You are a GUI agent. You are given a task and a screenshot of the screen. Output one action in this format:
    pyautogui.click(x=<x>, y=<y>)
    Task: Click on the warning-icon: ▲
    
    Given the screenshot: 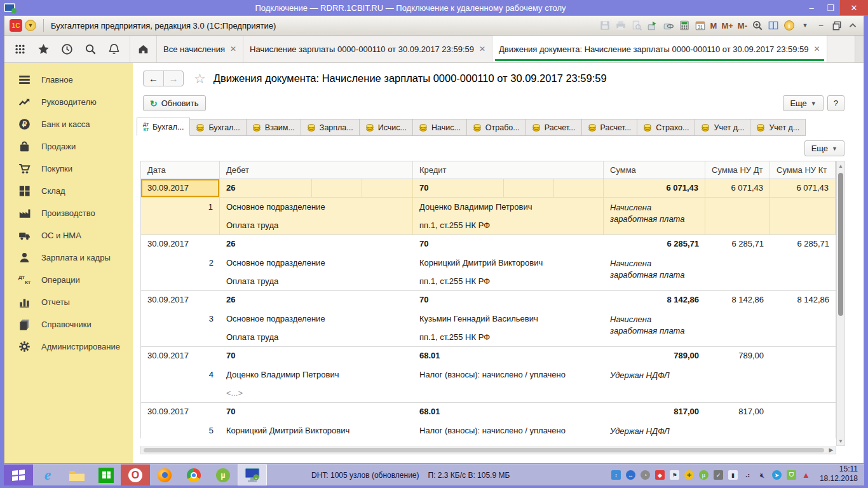 What is the action you would take?
    pyautogui.click(x=806, y=475)
    